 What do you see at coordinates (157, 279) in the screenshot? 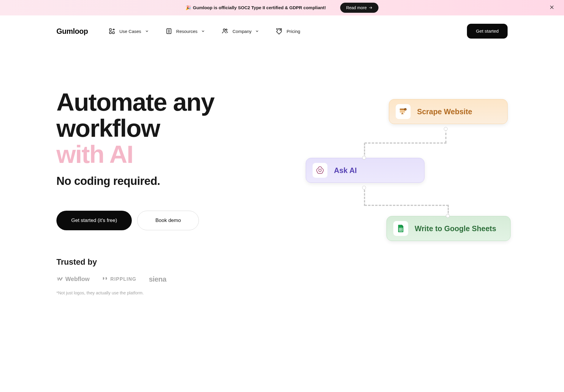
I see `siena-logo: siena` at bounding box center [157, 279].